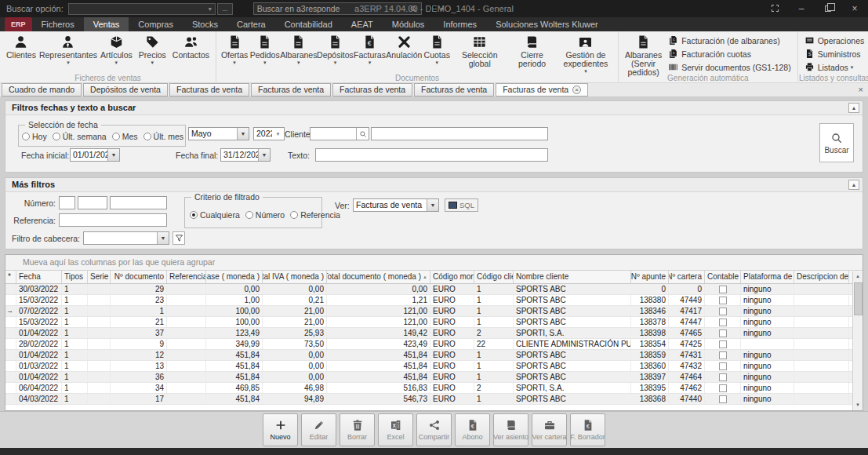 This screenshot has width=868, height=455. I want to click on ribbon-anulacion: Anulación, so click(404, 46).